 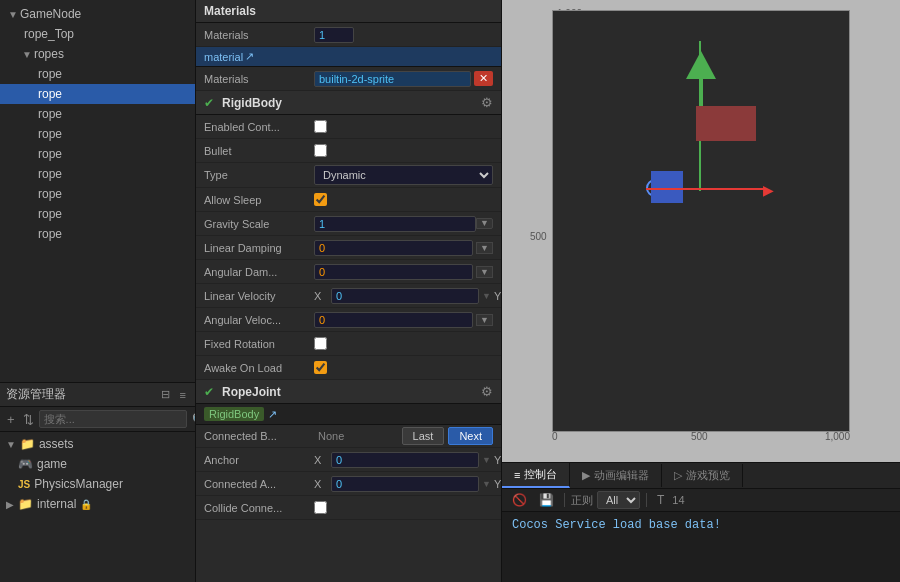 What do you see at coordinates (98, 484) in the screenshot?
I see `asset-item-physics: JS PhysicsManager` at bounding box center [98, 484].